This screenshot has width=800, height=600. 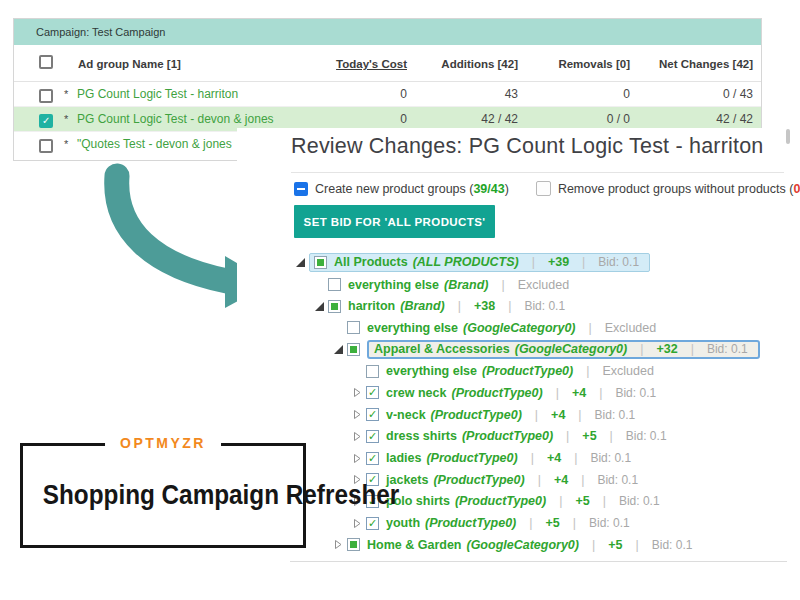 What do you see at coordinates (554, 285) in the screenshot?
I see `tree-row: everything else(Brand)|Excluded` at bounding box center [554, 285].